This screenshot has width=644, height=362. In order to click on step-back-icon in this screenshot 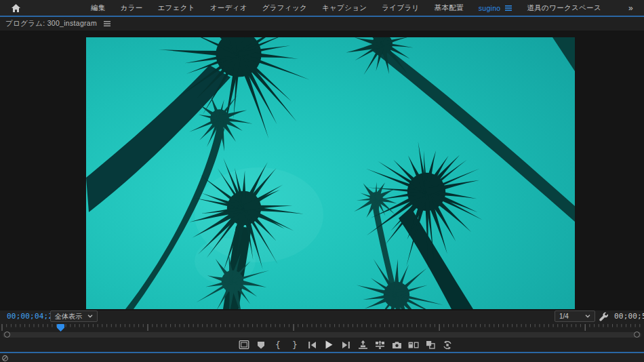, I will do `click(312, 345)`.